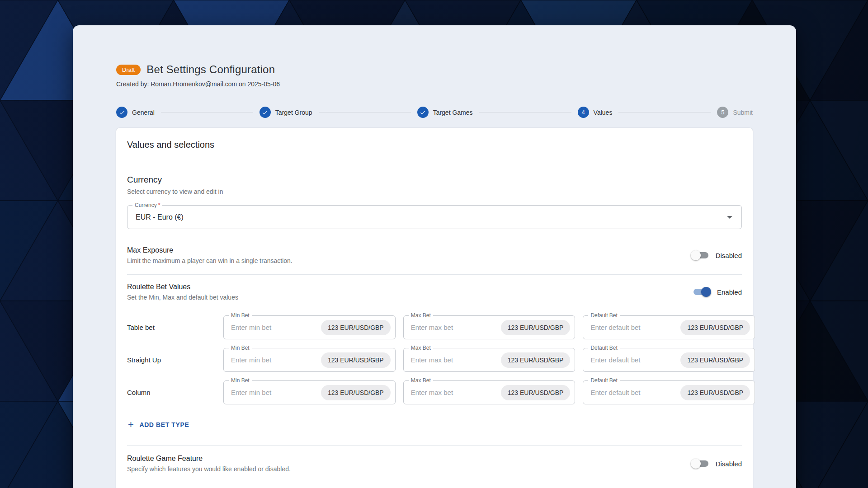 This screenshot has width=868, height=488. Describe the element at coordinates (669, 360) in the screenshot. I see `straight-up-default-bet-field: Default Bet123 EUR/USD/GBP` at that location.